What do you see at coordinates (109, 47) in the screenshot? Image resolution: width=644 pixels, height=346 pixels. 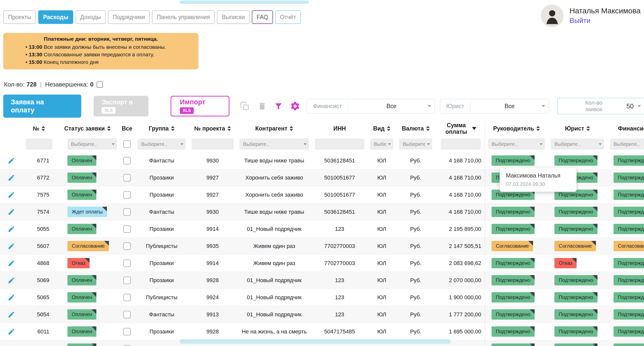 I see `notice-item: • 13:00 Все заявки должны быть внесены и…` at bounding box center [109, 47].